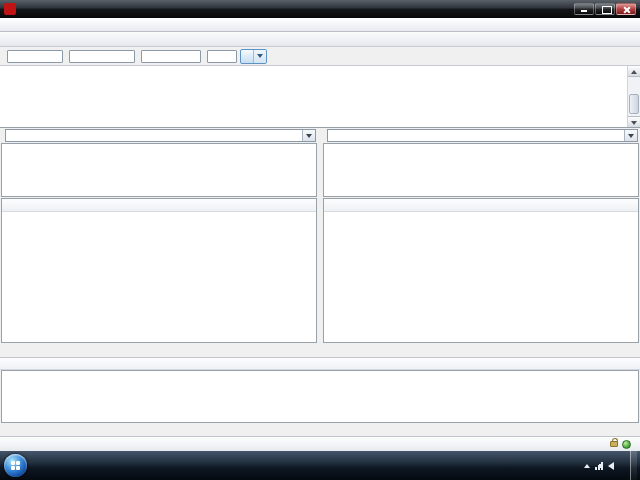  Describe the element at coordinates (634, 122) in the screenshot. I see `scroll-down-icon` at that location.